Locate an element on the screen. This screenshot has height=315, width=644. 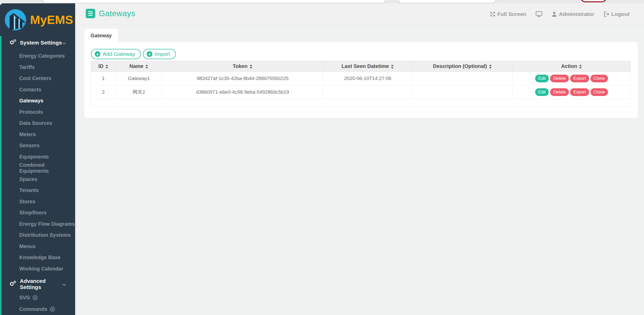
nav-list-system: Energy Categories Tariffs Cost Centers C… is located at coordinates (38, 162).